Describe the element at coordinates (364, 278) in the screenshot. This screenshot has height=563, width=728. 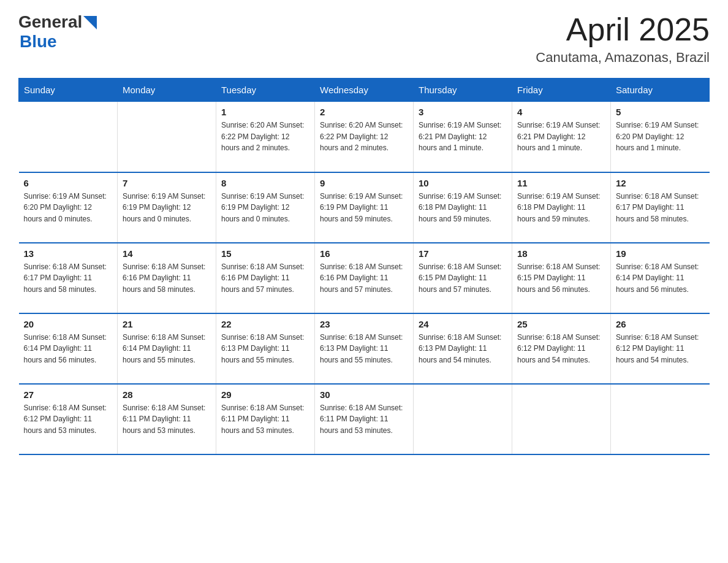
I see `calendar-cell: 16Sunrise: 6:18 AM Sunset: 6:16 PM Dayli…` at that location.